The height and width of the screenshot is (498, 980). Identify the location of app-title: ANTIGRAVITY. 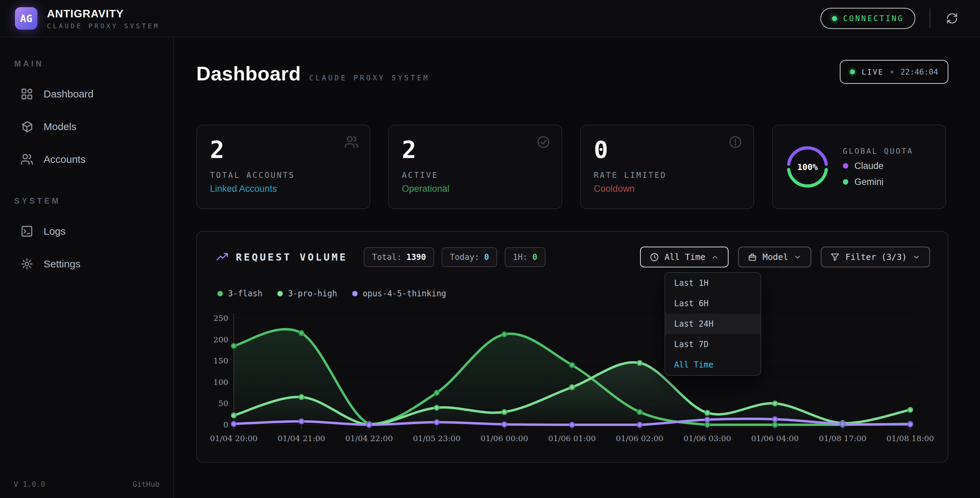
(103, 14).